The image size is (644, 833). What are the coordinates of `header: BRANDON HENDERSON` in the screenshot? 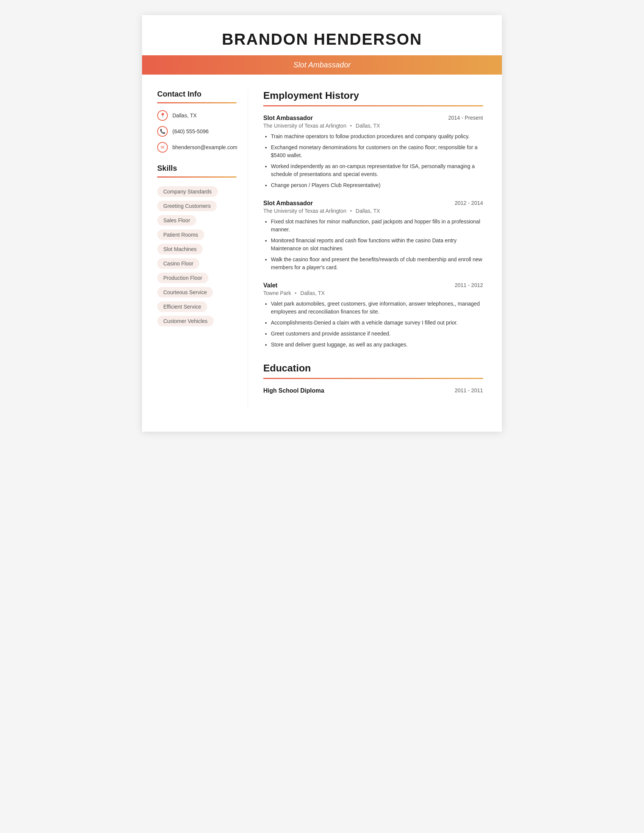 It's located at (322, 32).